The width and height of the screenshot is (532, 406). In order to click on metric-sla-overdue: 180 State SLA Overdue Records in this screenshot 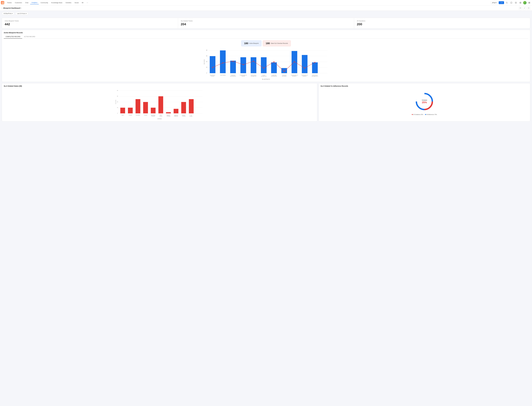, I will do `click(277, 44)`.